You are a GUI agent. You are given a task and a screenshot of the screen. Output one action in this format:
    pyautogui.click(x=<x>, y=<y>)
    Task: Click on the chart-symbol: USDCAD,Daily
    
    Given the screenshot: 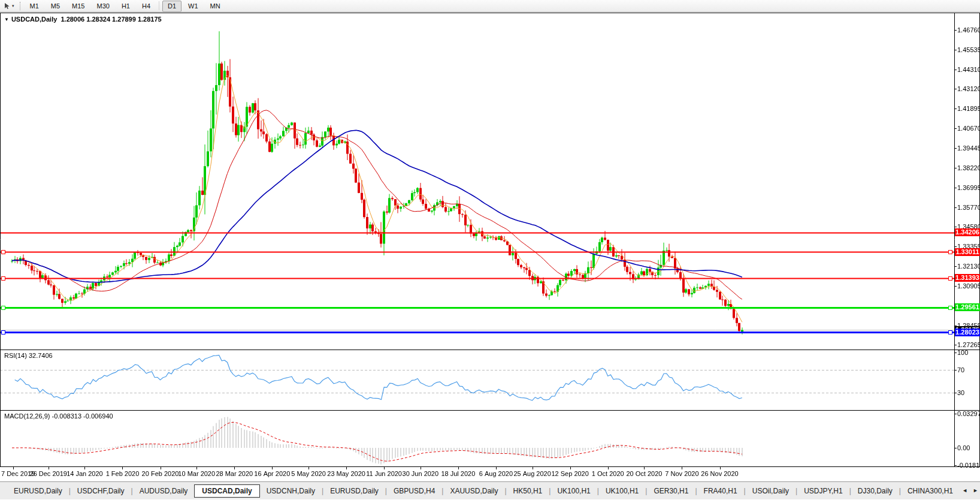 What is the action you would take?
    pyautogui.click(x=34, y=19)
    